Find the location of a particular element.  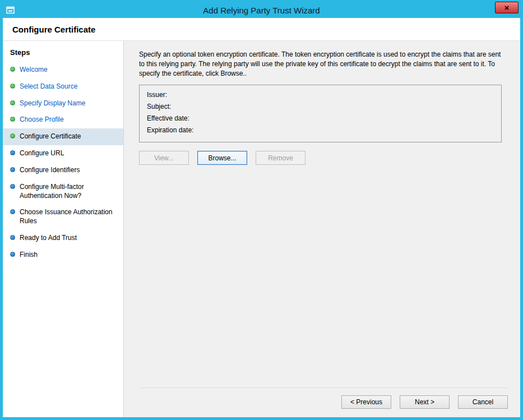

sidebar-step-configure-identifiers: Configure Identifiers is located at coordinates (63, 170).